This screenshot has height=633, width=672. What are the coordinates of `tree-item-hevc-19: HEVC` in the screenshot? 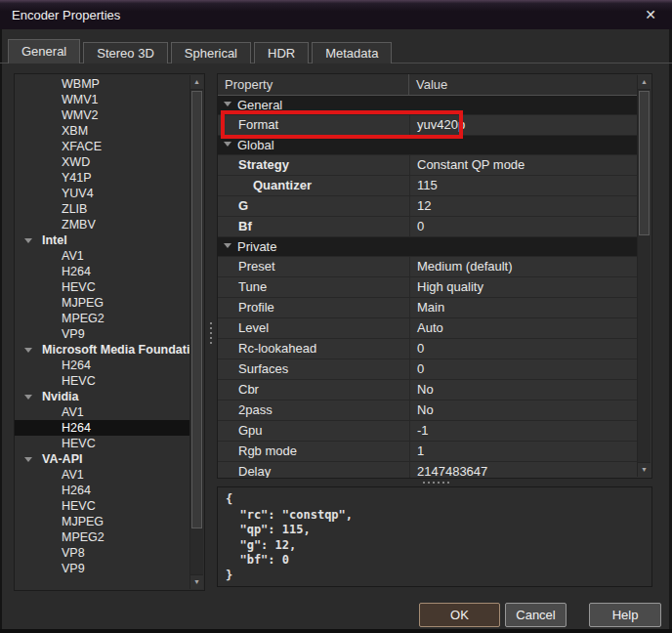 It's located at (103, 381).